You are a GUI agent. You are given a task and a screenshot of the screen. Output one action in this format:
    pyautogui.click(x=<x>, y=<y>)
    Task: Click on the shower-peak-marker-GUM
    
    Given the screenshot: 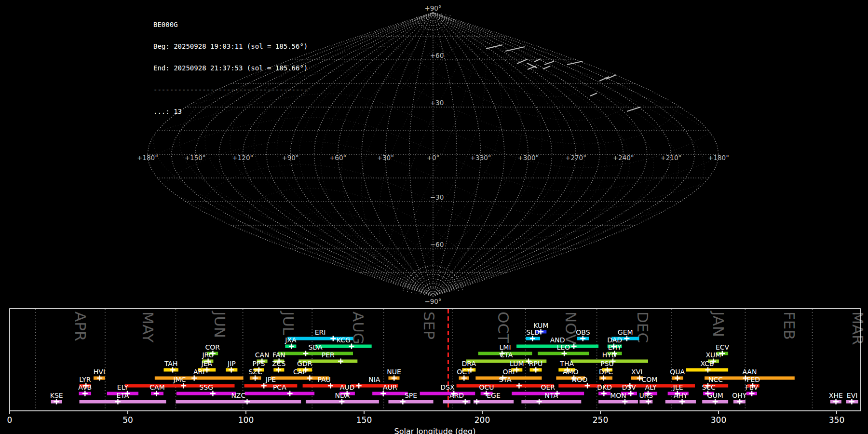 What is the action you would take?
    pyautogui.click(x=716, y=402)
    